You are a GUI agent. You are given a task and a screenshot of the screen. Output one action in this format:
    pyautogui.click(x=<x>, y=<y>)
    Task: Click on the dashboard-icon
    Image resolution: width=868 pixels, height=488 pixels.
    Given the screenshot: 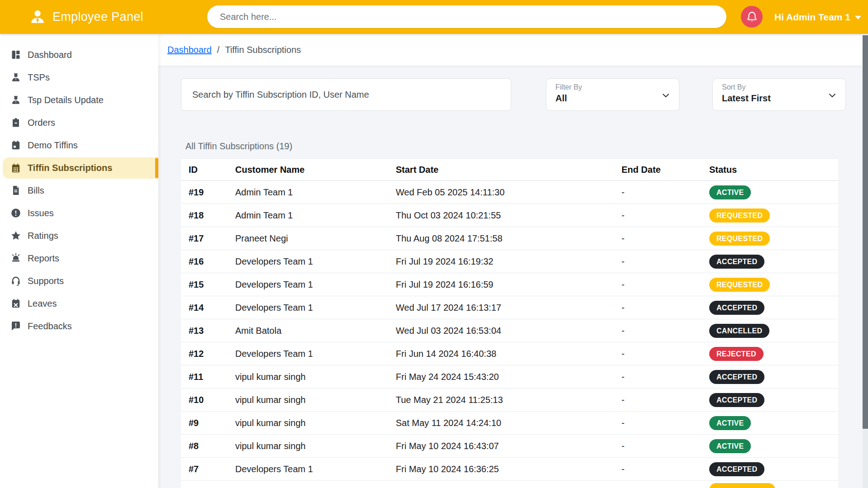 What is the action you would take?
    pyautogui.click(x=16, y=55)
    